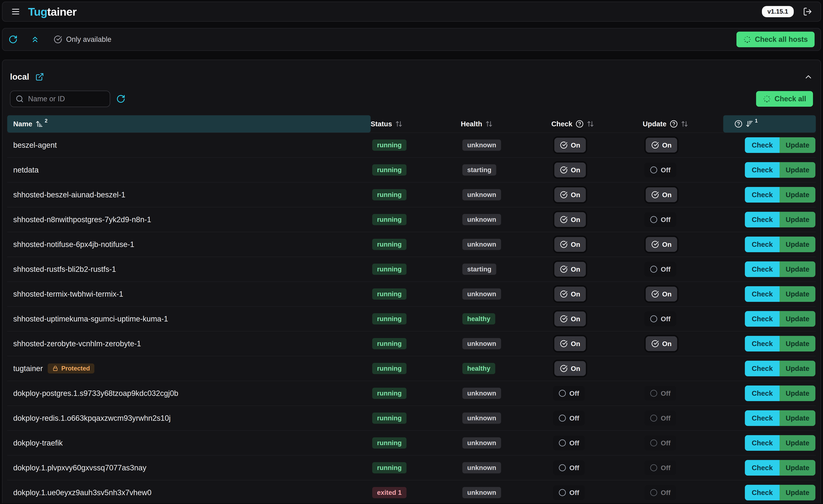 This screenshot has width=823, height=504. What do you see at coordinates (189, 344) in the screenshot?
I see `container-name-cell: shhosted-zerobyte-vcnhlm-zerobyte-1` at bounding box center [189, 344].